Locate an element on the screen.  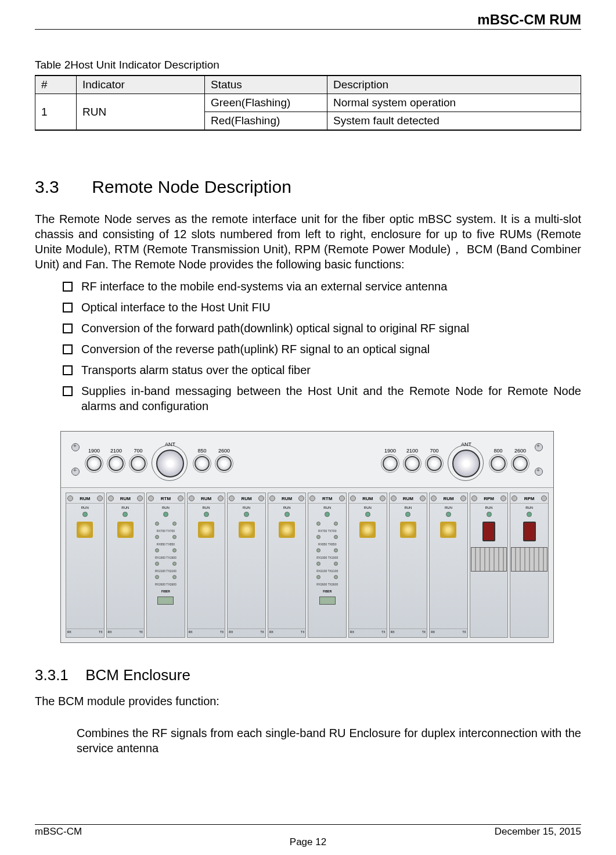
footer-right: December 15, 2015 is located at coordinates (538, 832).